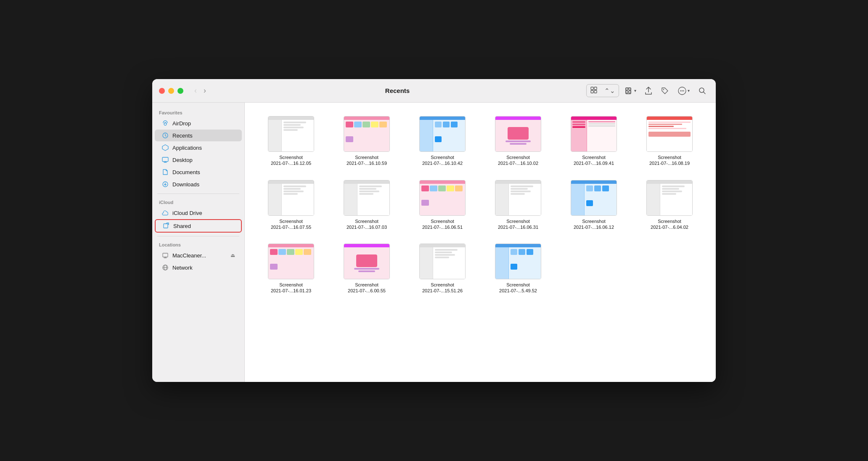 This screenshot has height=461, width=868. What do you see at coordinates (594, 161) in the screenshot?
I see `file-name-4: Screenshot2021-07-...16.09.41` at bounding box center [594, 161].